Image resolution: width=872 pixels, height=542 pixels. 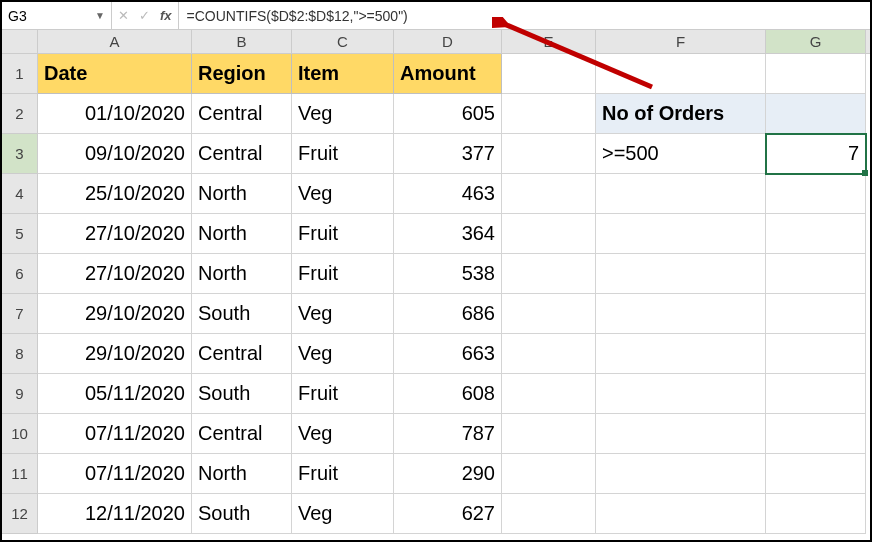 I want to click on cell-G4, so click(x=816, y=194).